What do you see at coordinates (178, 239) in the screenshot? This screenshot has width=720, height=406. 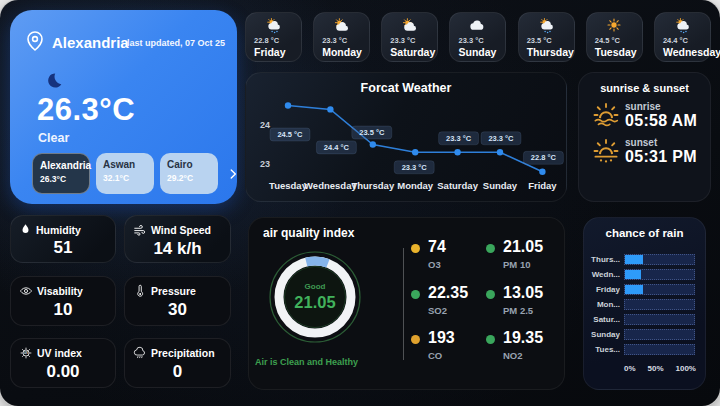 I see `wind-speed-card: Wind Speed 14 k/h` at bounding box center [178, 239].